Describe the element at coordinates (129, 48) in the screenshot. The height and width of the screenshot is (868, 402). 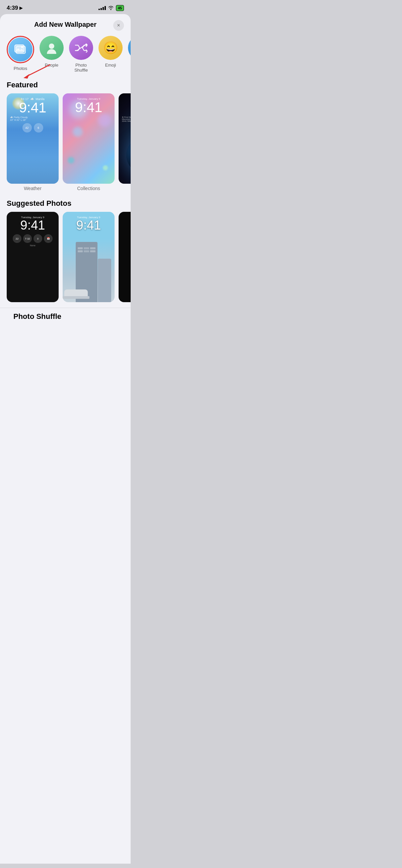
I see `weather-icon-circle` at that location.